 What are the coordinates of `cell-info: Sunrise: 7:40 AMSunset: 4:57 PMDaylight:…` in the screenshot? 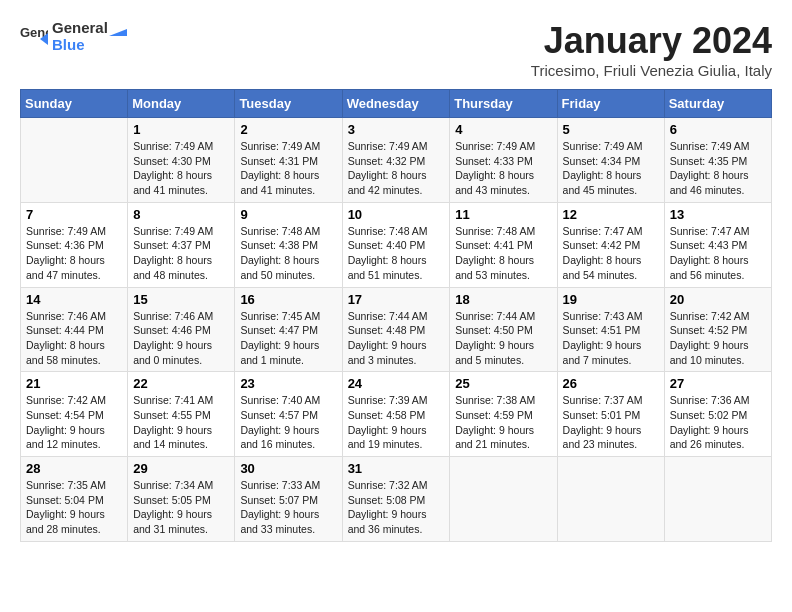 It's located at (288, 422).